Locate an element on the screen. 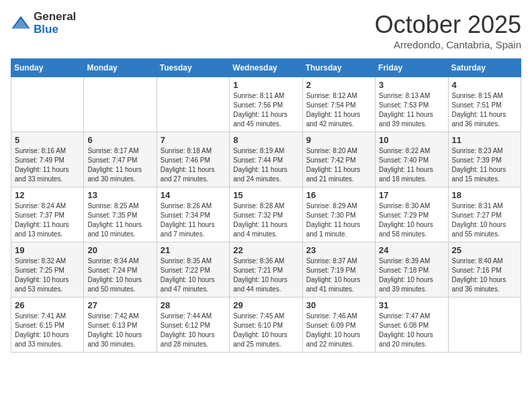 The height and width of the screenshot is (411, 532). day-header: Tuesday is located at coordinates (193, 68).